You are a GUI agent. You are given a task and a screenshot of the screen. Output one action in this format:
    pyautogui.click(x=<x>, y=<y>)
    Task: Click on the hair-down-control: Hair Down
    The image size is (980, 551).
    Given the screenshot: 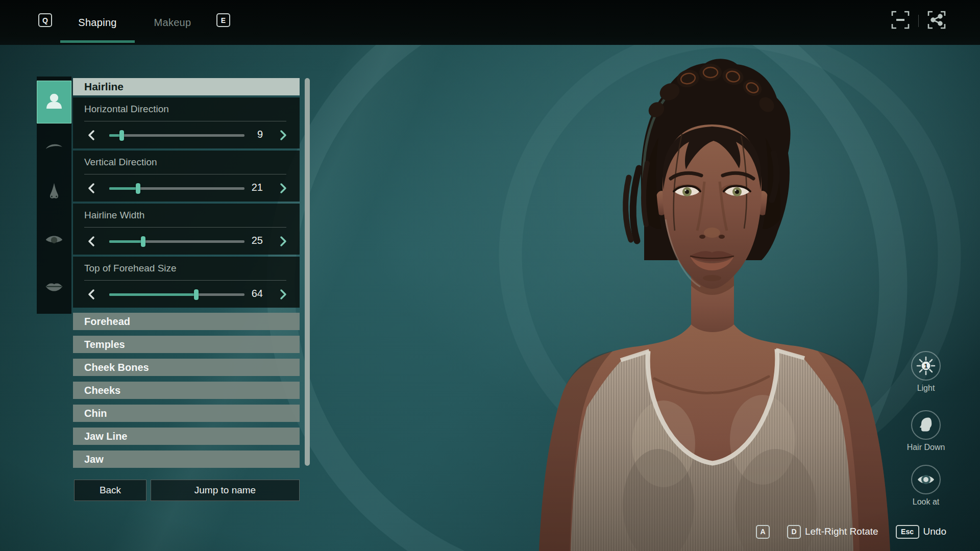 What is the action you would take?
    pyautogui.click(x=926, y=431)
    